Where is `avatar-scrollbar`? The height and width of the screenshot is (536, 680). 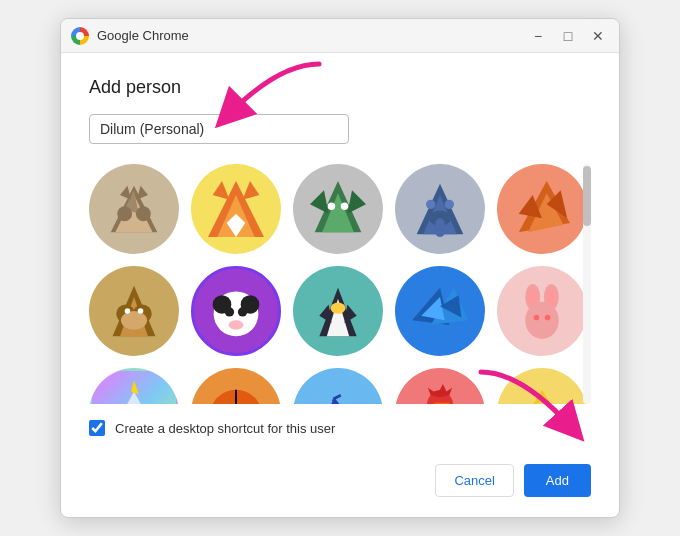 avatar-scrollbar is located at coordinates (587, 284).